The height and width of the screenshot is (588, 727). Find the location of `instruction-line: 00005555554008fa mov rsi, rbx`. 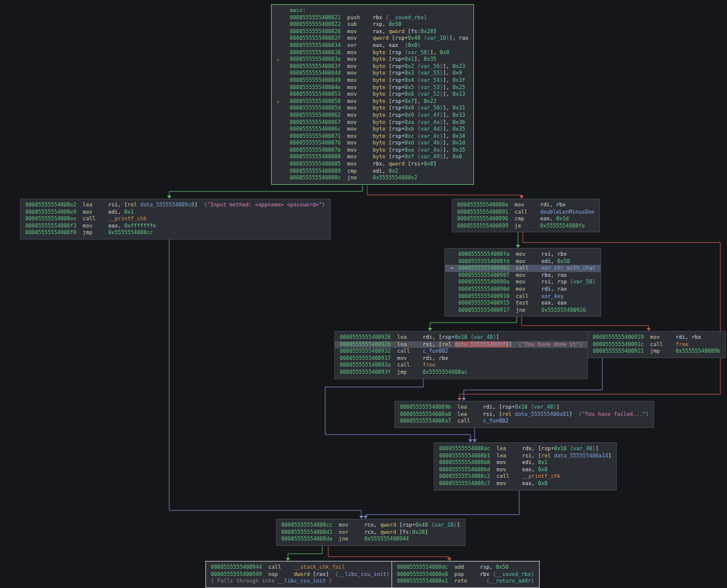

instruction-line: 00005555554008fa mov rsi, rbx is located at coordinates (523, 255).